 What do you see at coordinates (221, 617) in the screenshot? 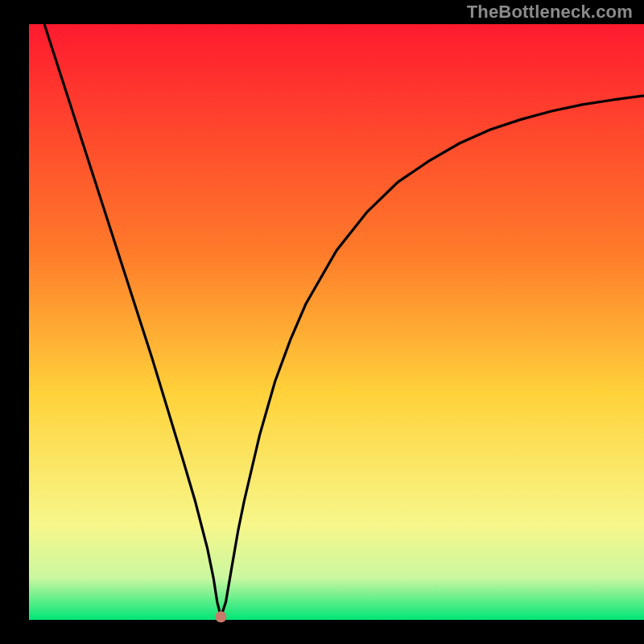
I see `optimal-point-marker` at bounding box center [221, 617].